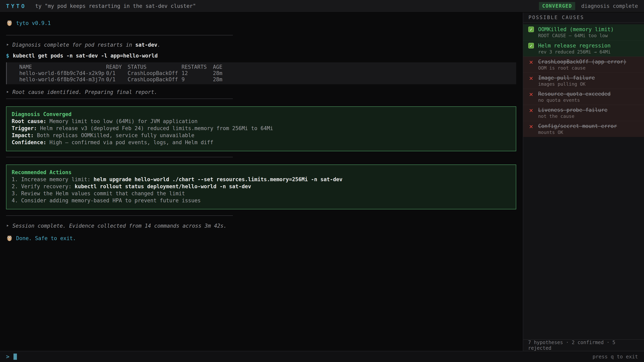  What do you see at coordinates (197, 67) in the screenshot?
I see `col-restarts: RESTARTS` at bounding box center [197, 67].